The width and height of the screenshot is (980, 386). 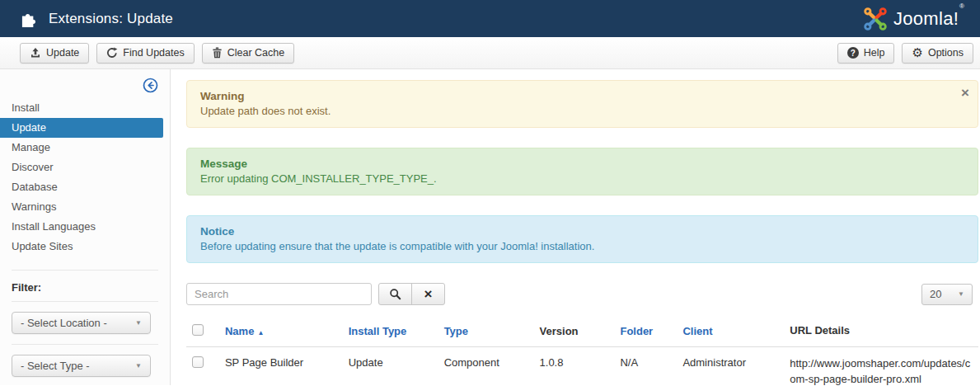 I want to click on select-location-value: - Select Location -, so click(x=64, y=323).